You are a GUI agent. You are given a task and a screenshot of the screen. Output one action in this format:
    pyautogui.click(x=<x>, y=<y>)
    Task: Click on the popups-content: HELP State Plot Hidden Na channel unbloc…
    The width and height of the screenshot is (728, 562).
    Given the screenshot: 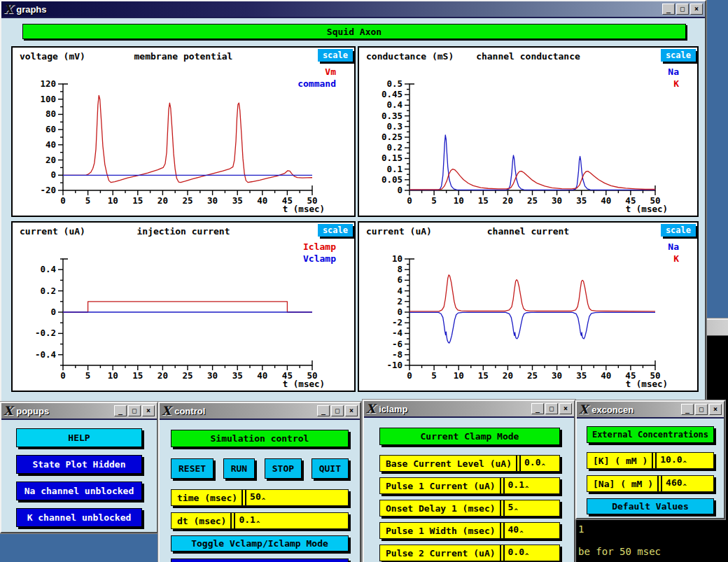 What is the action you would take?
    pyautogui.click(x=79, y=475)
    